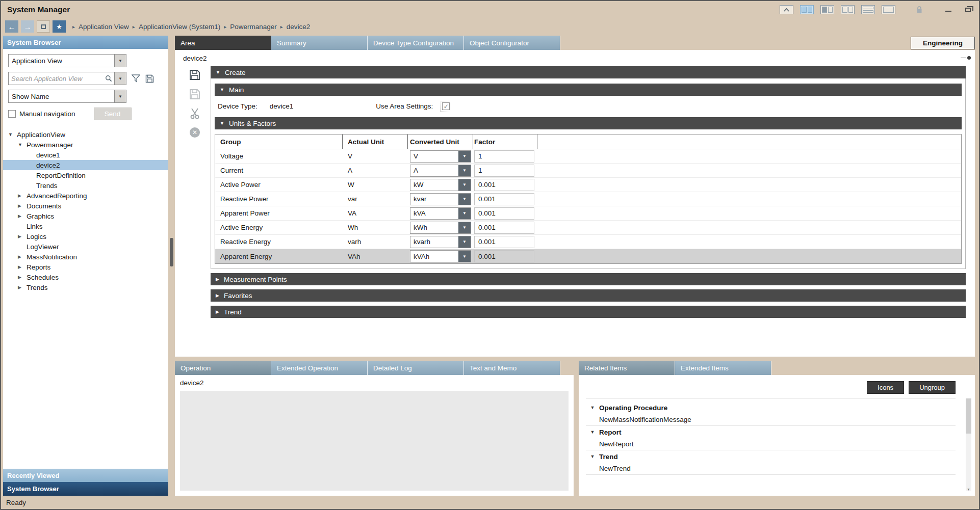 The height and width of the screenshot is (510, 980). I want to click on converted-unit-dropdown: kVAh▼, so click(441, 256).